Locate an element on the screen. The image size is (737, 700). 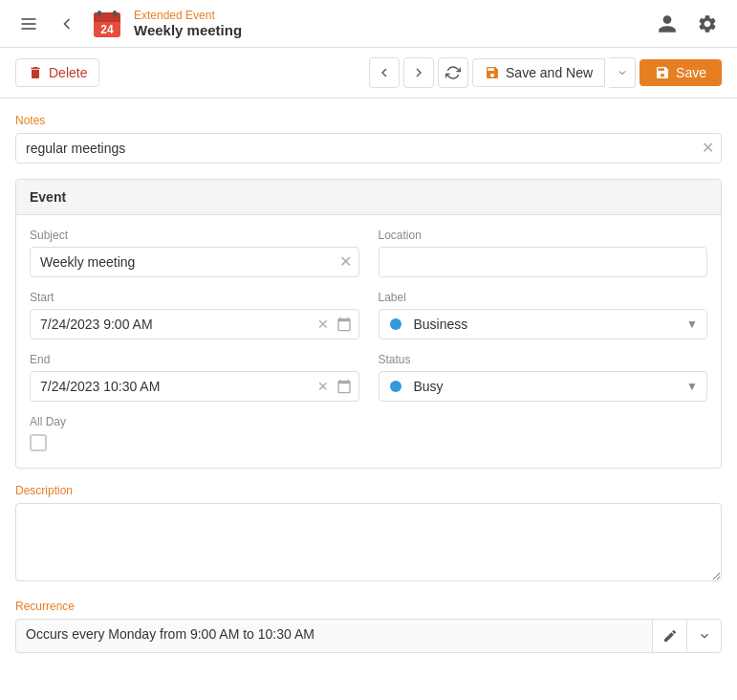
back-button is located at coordinates (67, 24).